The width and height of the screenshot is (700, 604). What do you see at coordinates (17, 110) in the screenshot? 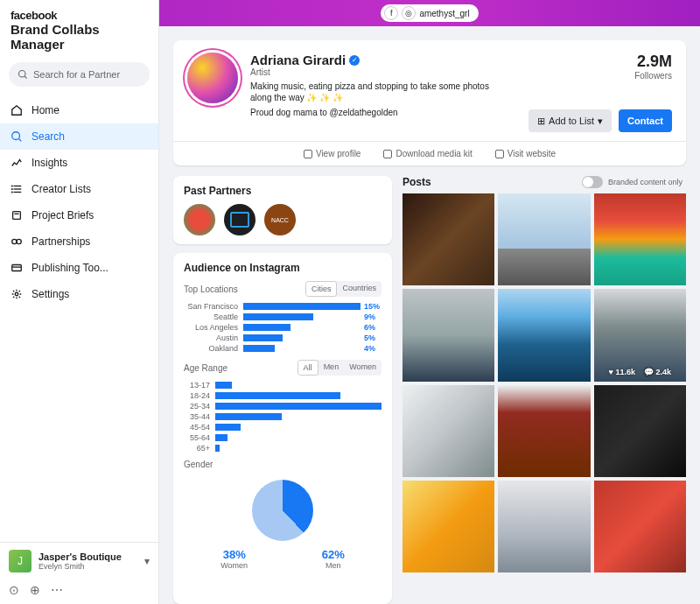
I see `home-icon` at bounding box center [17, 110].